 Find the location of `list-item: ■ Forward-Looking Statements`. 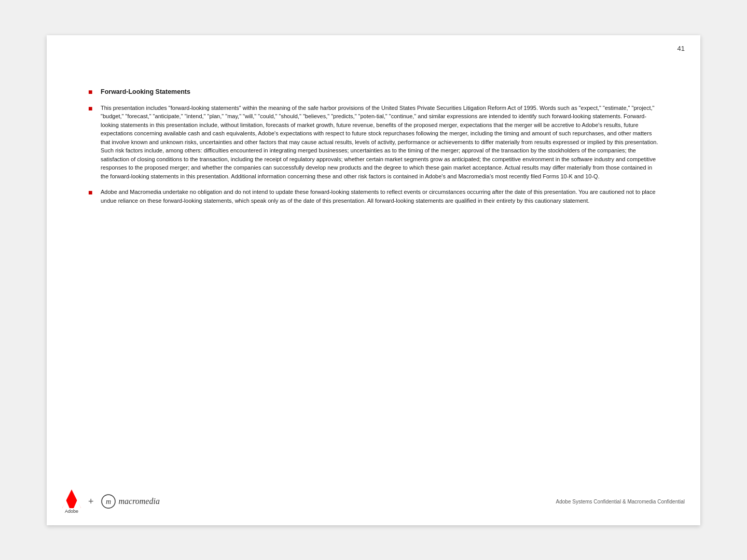

list-item: ■ Forward-Looking Statements is located at coordinates (374, 92).